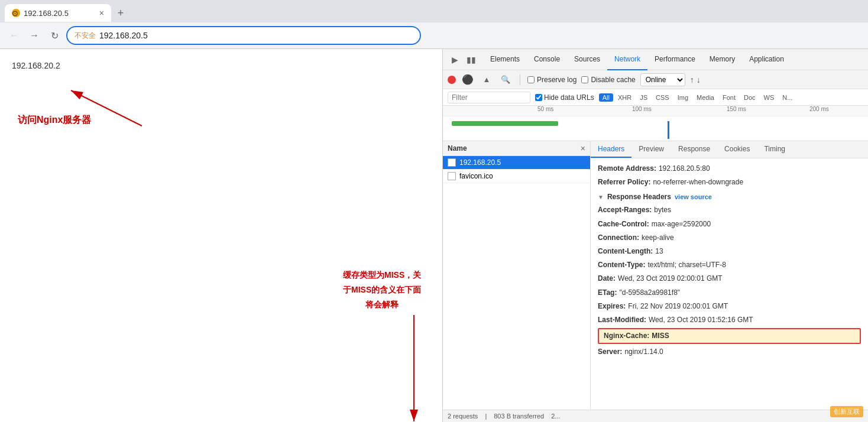 Image resolution: width=868 pixels, height=422 pixels. I want to click on filter-xhr-btn: XHR, so click(624, 98).